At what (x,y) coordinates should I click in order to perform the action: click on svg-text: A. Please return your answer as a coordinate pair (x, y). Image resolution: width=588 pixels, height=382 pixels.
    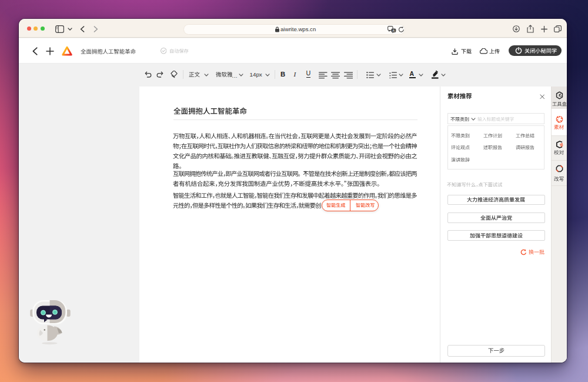
    Looking at the image, I should click on (393, 30).